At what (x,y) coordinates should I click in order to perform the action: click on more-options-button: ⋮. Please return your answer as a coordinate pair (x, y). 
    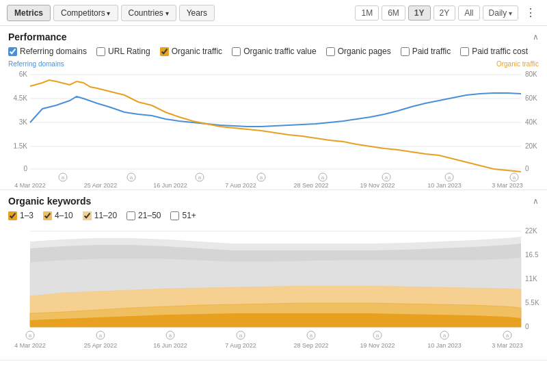
    Looking at the image, I should click on (531, 12).